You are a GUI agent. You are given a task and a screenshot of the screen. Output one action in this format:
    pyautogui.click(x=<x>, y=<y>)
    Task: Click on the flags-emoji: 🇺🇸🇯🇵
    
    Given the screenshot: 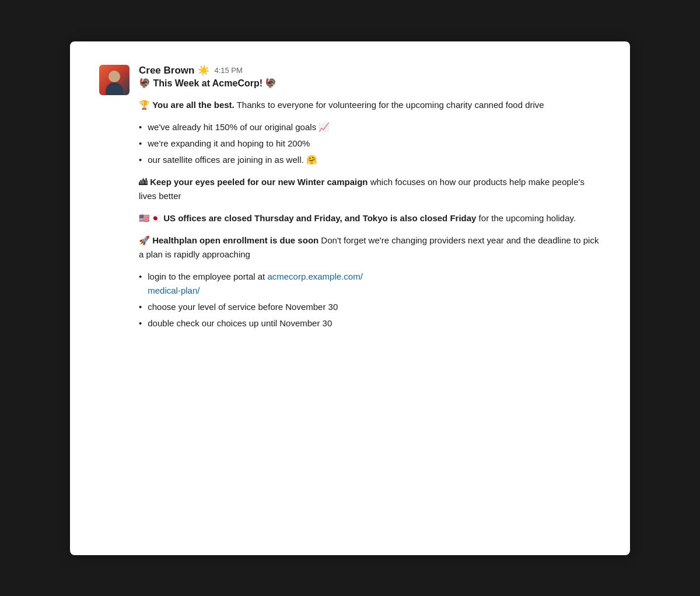 What is the action you would take?
    pyautogui.click(x=151, y=218)
    